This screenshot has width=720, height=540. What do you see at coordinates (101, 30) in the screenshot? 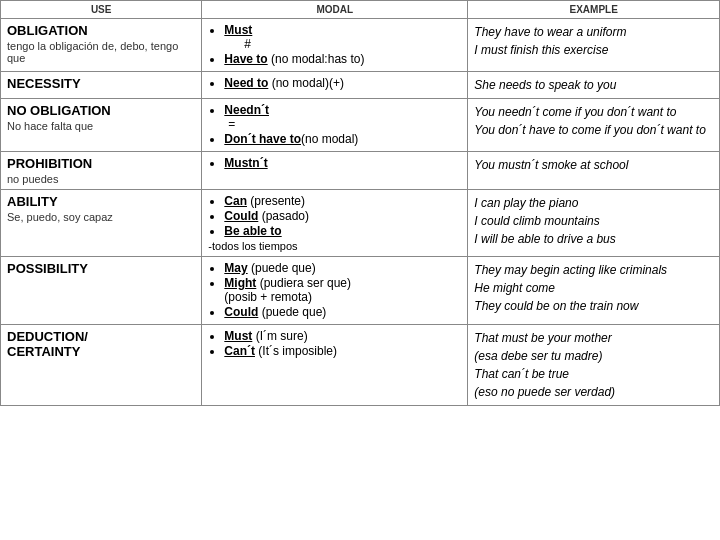
I see `use-term-0: OBLIGATION` at bounding box center [101, 30].